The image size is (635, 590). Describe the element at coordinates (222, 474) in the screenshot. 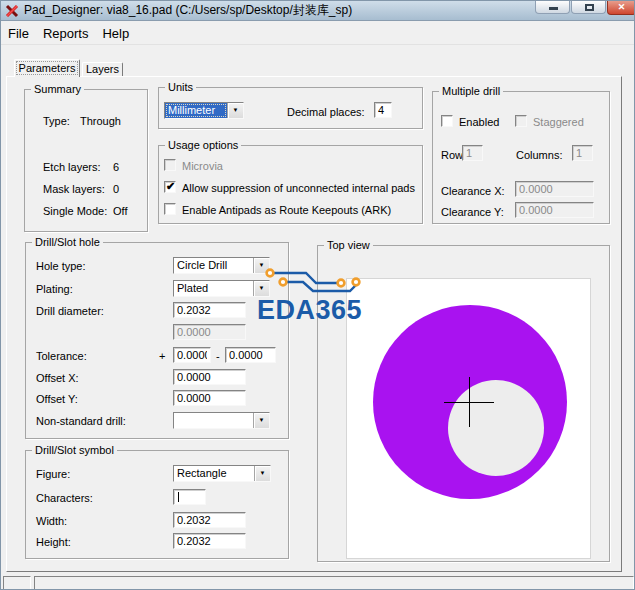

I see `figure-combo: Rectangle ▼` at that location.